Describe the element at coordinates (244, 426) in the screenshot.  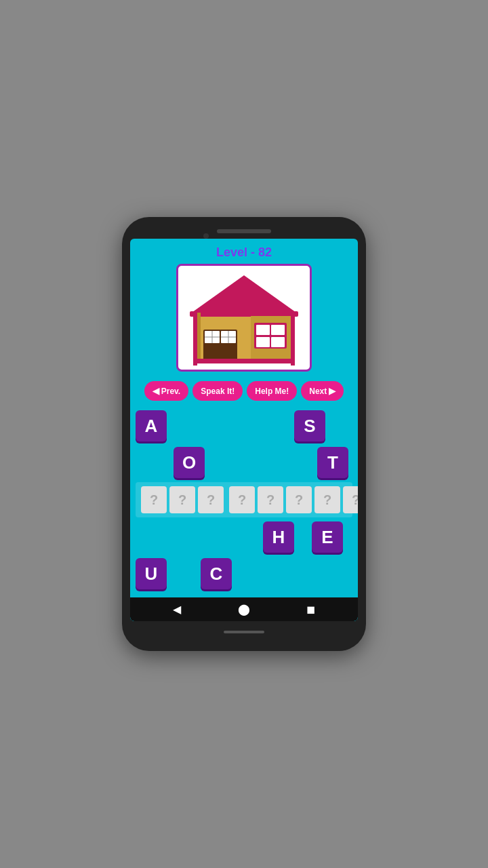
I see `letter-row-1: A S` at that location.